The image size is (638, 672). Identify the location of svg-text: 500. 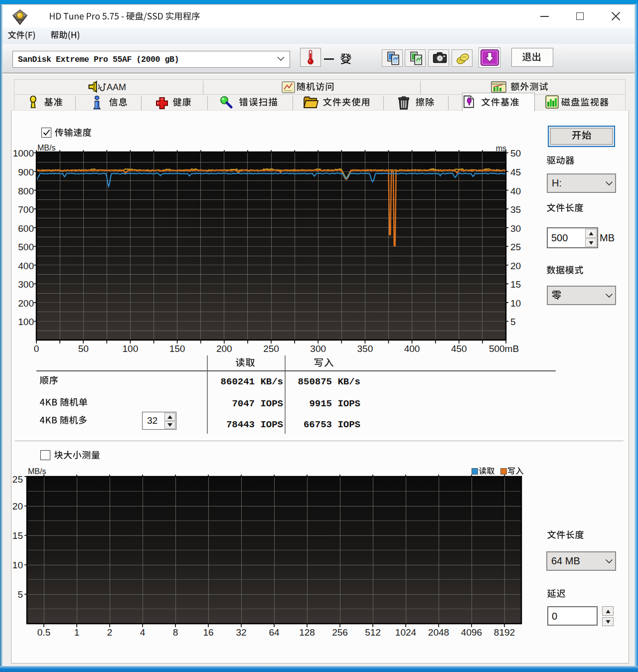
(26, 247).